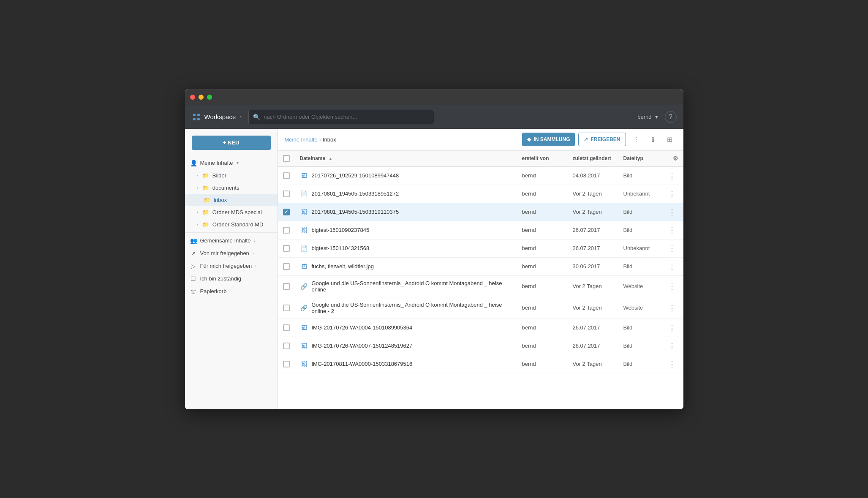 This screenshot has width=868, height=498. Describe the element at coordinates (406, 328) in the screenshot. I see `row-filename-cell: 🖼 IMG-20170726-WA0004-1501089905364` at that location.